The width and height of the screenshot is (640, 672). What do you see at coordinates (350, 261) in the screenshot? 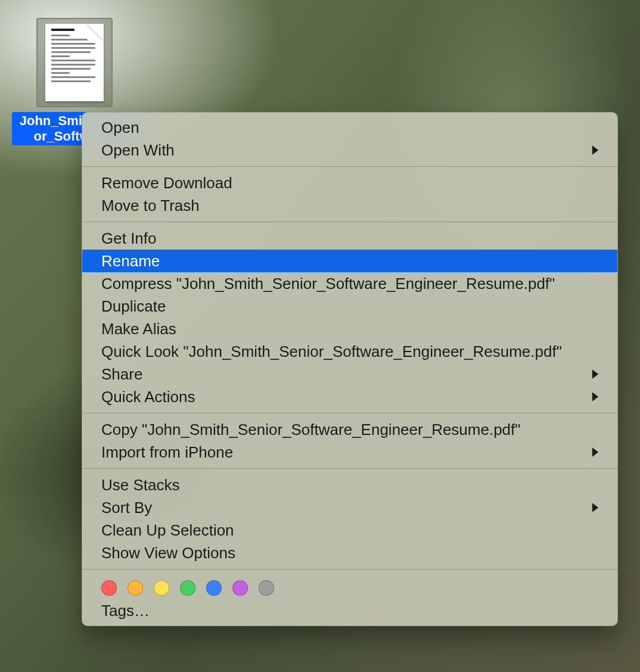
I see `menu-item-rename: Rename` at bounding box center [350, 261].